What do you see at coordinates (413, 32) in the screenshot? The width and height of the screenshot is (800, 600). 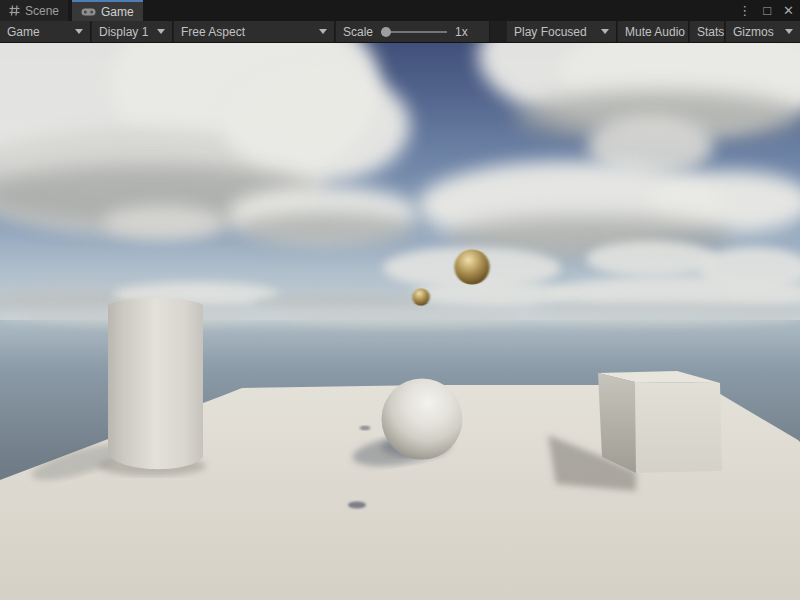 I see `scale-control: Scale 1x` at bounding box center [413, 32].